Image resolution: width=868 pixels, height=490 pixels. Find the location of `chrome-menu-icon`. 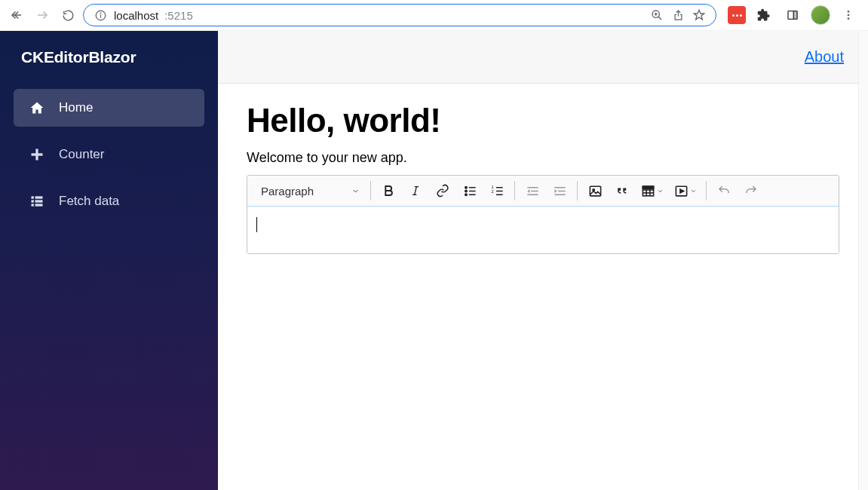

chrome-menu-icon is located at coordinates (848, 15).